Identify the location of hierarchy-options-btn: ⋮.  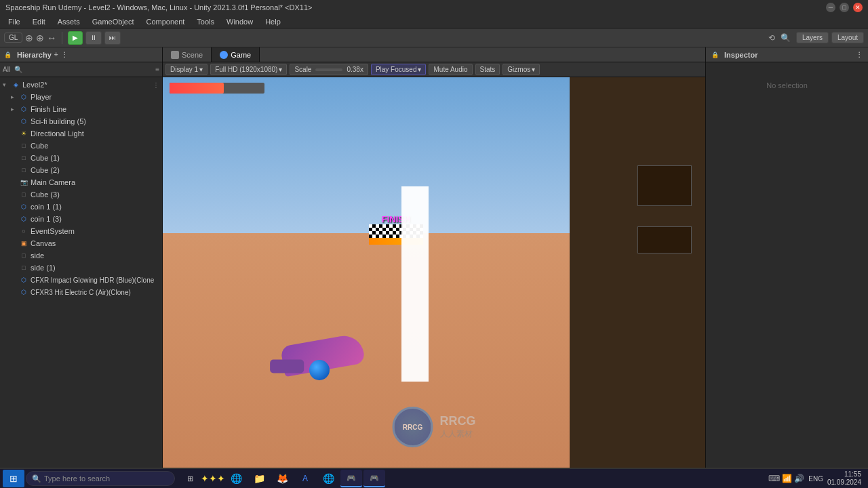
(64, 54).